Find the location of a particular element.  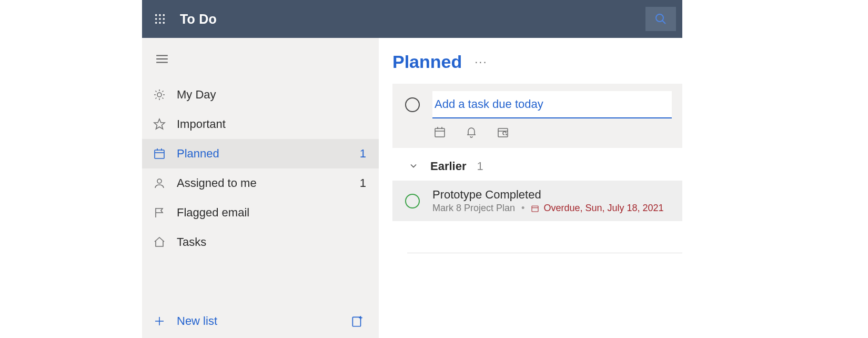

menu-toggle-icon is located at coordinates (162, 59).